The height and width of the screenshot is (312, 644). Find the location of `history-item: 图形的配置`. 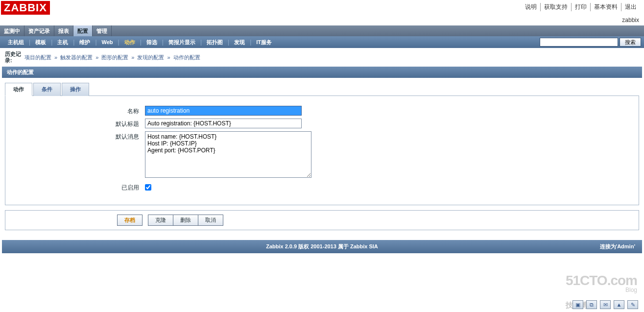

history-item: 图形的配置 is located at coordinates (115, 58).